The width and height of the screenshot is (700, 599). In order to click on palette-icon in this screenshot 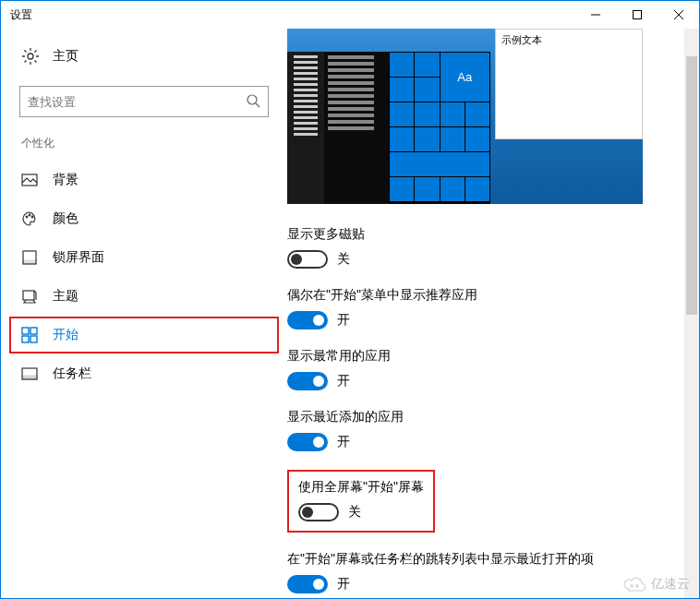, I will do `click(30, 219)`.